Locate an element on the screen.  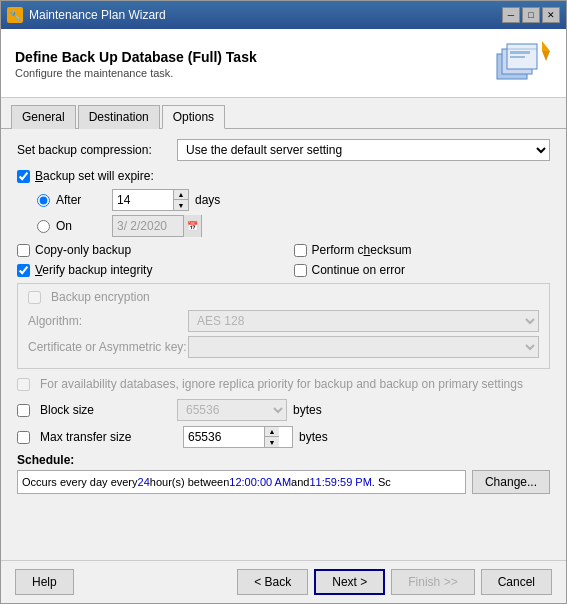
title-bar: 🔧 Maintenance Plan Wizard ─ □ ✕ is located at coordinates (284, 15).